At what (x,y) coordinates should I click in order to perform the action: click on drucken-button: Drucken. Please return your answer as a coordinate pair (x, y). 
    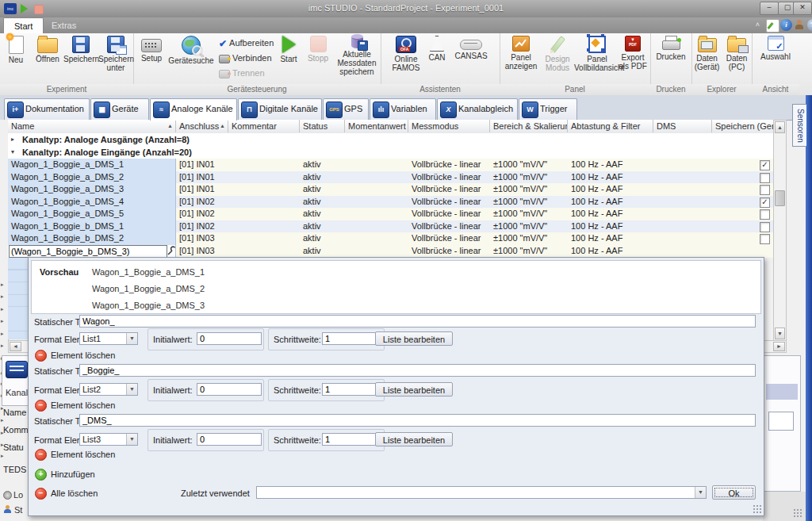
    Looking at the image, I should click on (671, 59).